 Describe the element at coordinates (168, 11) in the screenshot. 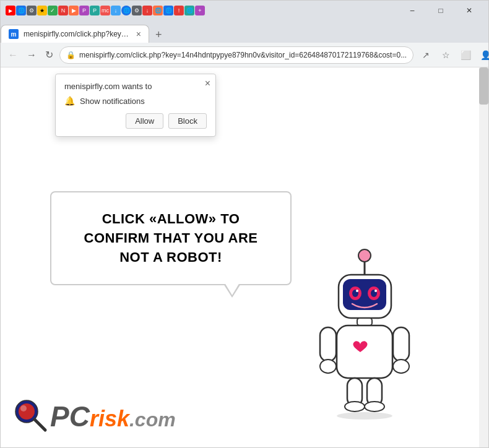

I see `ext-icon-13: 🌐` at that location.